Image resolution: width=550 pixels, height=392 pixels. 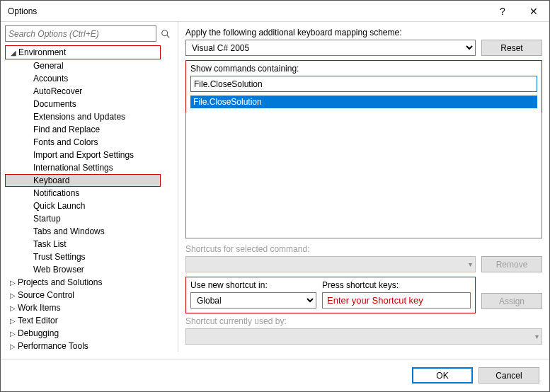 What do you see at coordinates (89, 244) in the screenshot?
I see `tree-item: Task List` at bounding box center [89, 244].